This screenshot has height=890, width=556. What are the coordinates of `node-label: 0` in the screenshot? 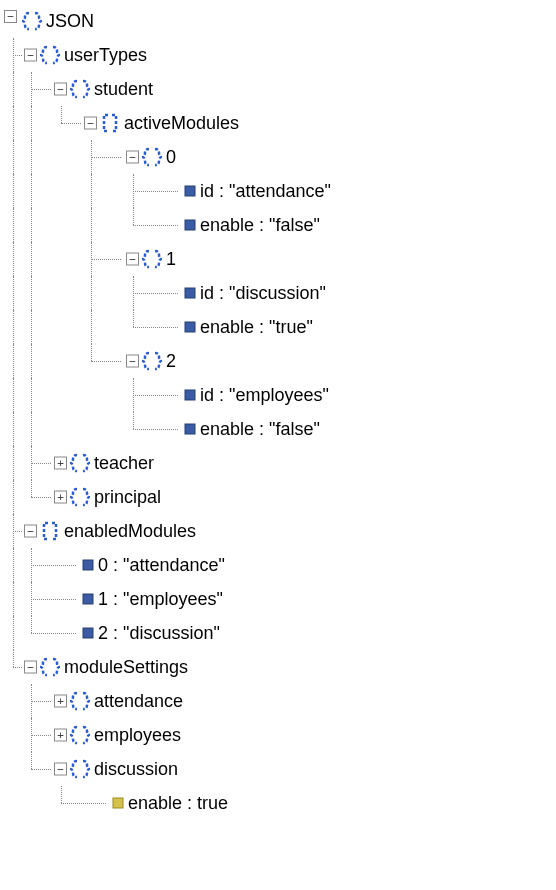 It's located at (171, 158).